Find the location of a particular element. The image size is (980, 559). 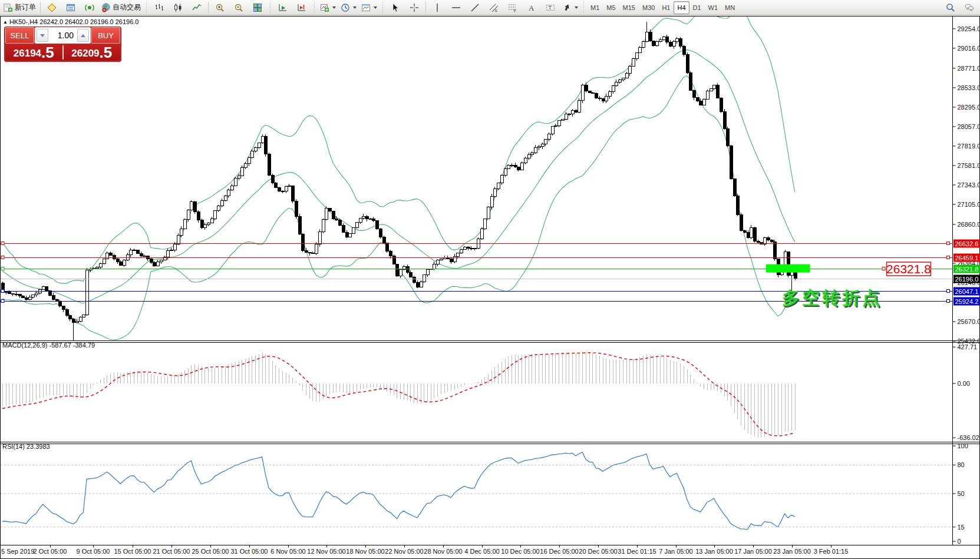

text-label-button: T is located at coordinates (550, 8).